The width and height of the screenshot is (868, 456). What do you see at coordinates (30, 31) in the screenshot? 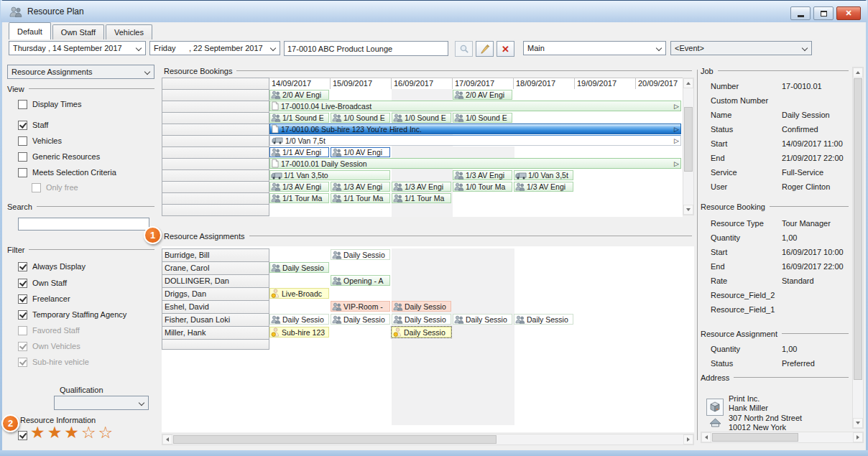
I see `tab-default: Default` at bounding box center [30, 31].